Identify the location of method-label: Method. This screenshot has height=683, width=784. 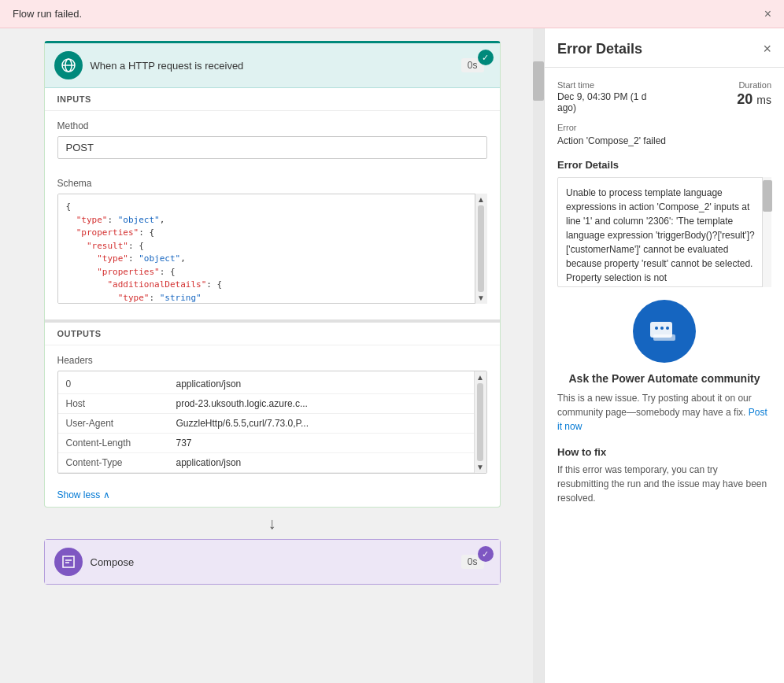
(272, 126).